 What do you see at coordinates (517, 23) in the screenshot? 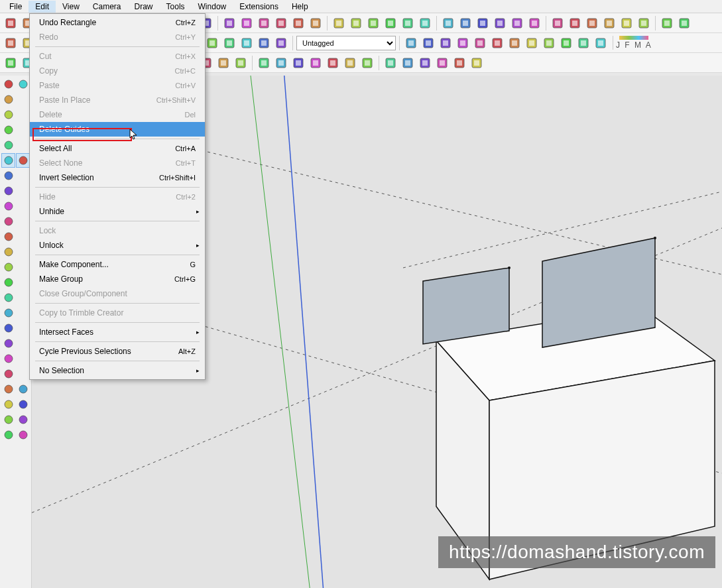
I see `walk-icon` at bounding box center [517, 23].